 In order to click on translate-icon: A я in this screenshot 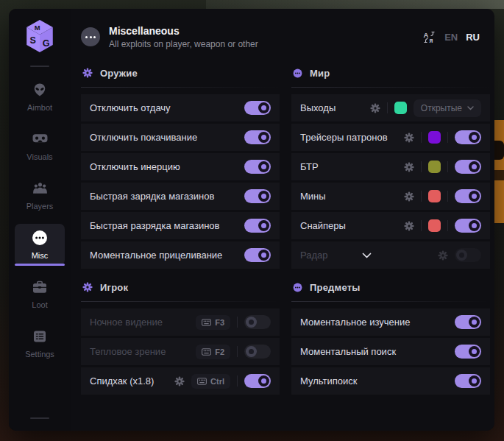, I will do `click(430, 37)`.